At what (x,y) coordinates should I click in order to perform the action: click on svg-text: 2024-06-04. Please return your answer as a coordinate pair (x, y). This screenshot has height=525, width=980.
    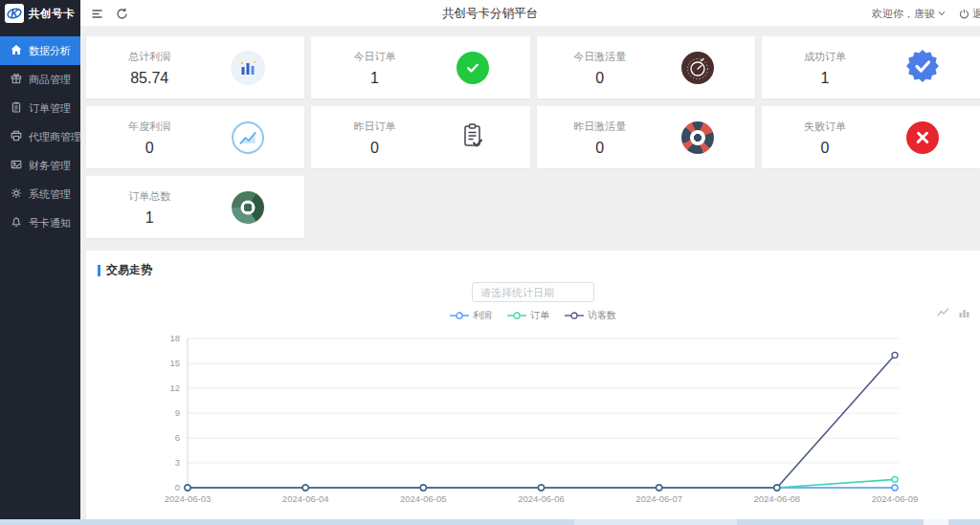
    Looking at the image, I should click on (306, 499).